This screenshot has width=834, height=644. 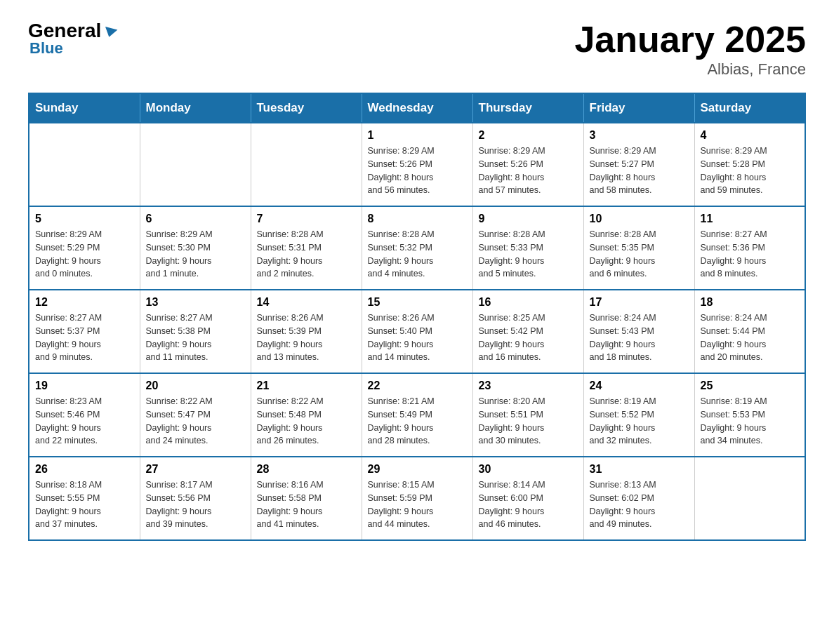 I want to click on day-number: 21, so click(x=306, y=386).